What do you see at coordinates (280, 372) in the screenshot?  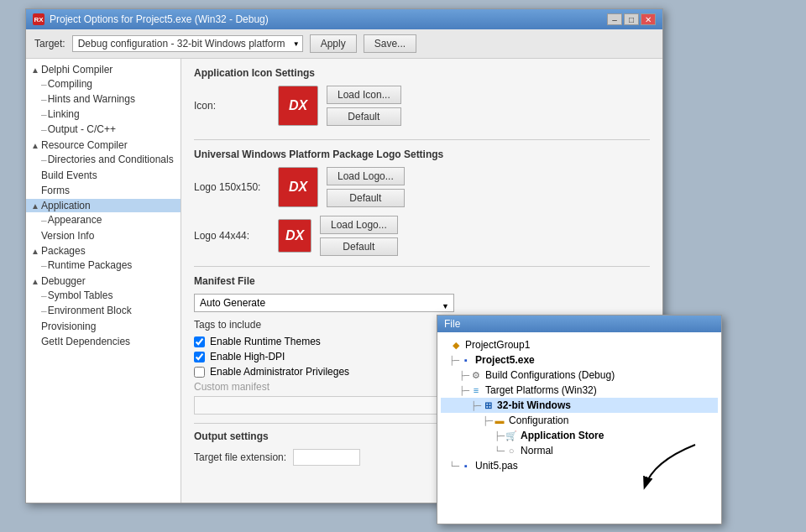 I see `admin-priv-label: Enable Administrator Privileges` at bounding box center [280, 372].